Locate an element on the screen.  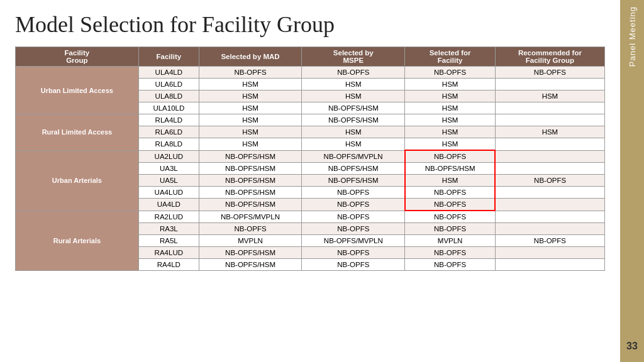
page-number: 33 is located at coordinates (632, 346).